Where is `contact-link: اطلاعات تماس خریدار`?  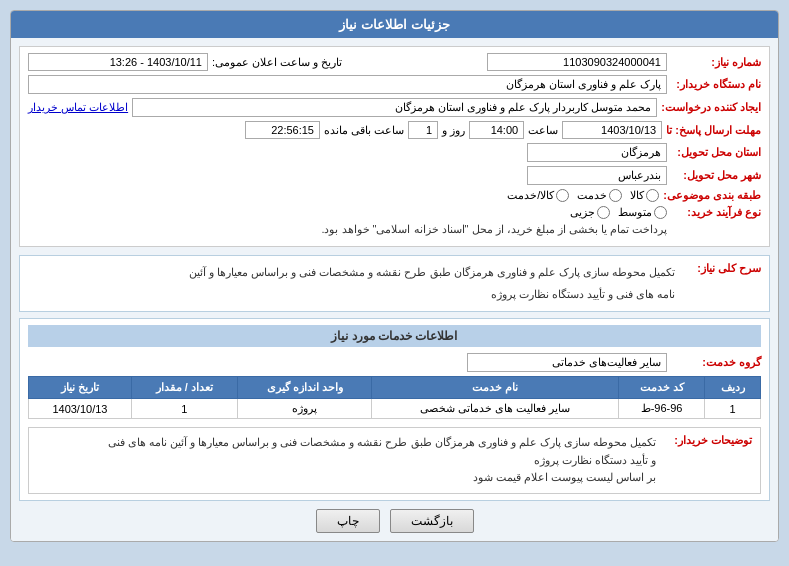 contact-link: اطلاعات تماس خریدار is located at coordinates (78, 108).